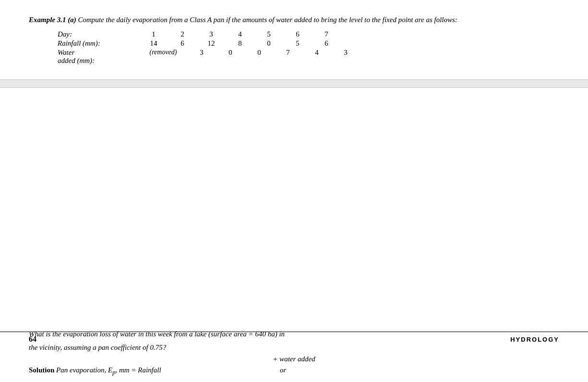 The width and height of the screenshot is (588, 382). I want to click on next-line1: What is the evaporation loss of water in…, so click(294, 334).